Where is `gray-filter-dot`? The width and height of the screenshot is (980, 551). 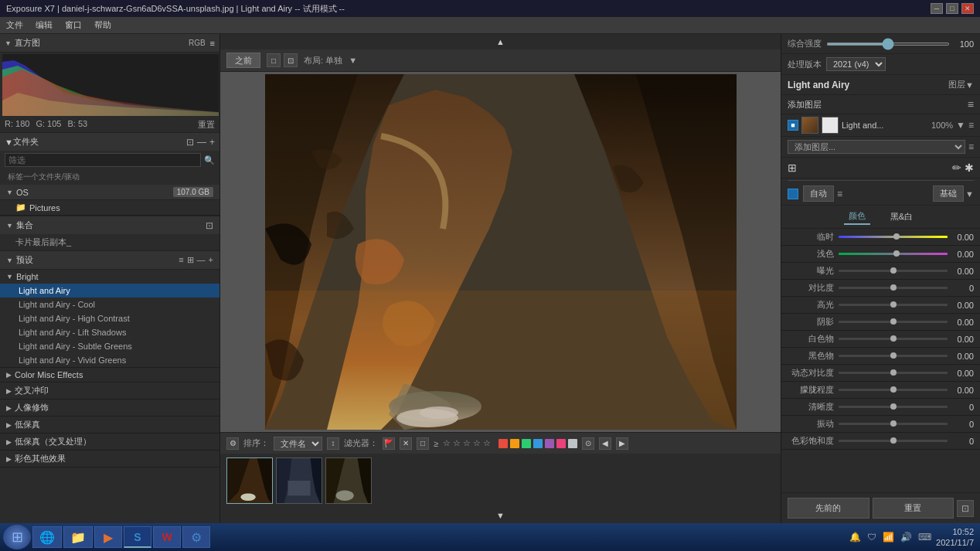 gray-filter-dot is located at coordinates (573, 444).